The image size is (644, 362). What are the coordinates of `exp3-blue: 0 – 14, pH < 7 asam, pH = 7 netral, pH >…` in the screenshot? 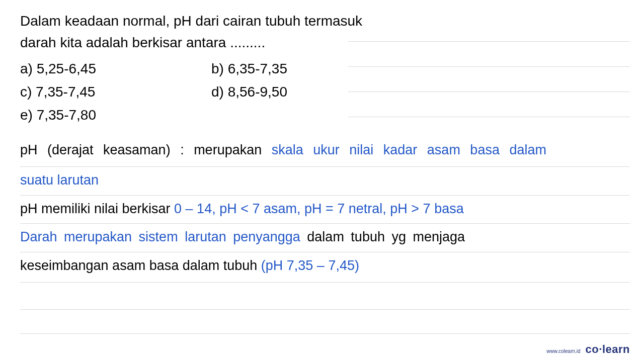 It's located at (319, 209).